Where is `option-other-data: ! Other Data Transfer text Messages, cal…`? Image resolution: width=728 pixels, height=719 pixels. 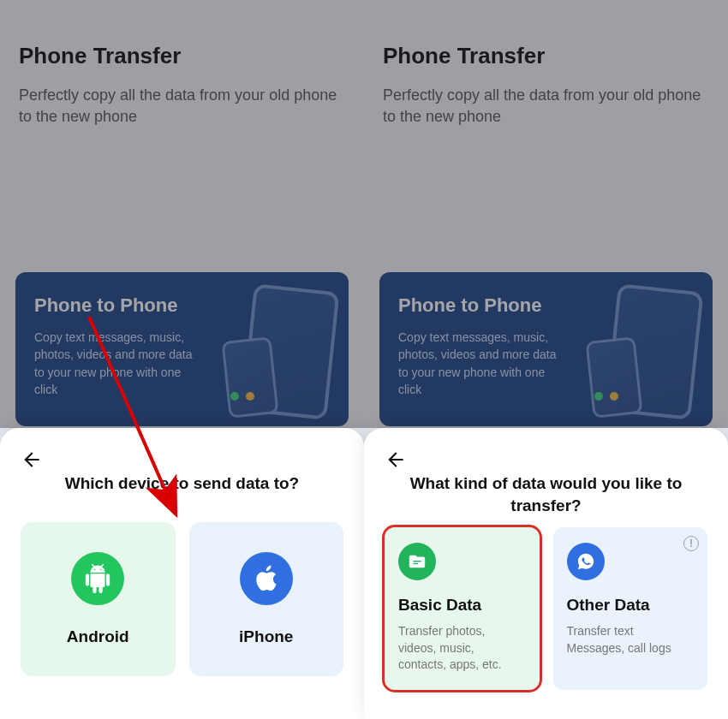
option-other-data: ! Other Data Transfer text Messages, cal… is located at coordinates (630, 609).